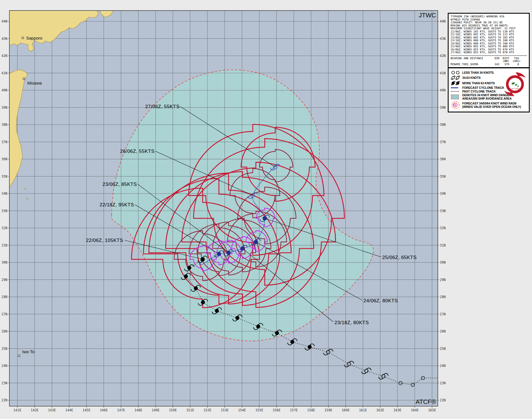 This screenshot has width=532, height=419. What do you see at coordinates (5, 39) in the screenshot?
I see `lat-label-left: 43N` at bounding box center [5, 39].